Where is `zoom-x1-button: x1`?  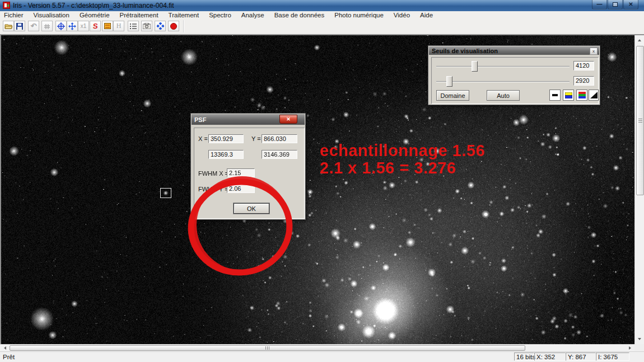 zoom-x1-button: x1 is located at coordinates (83, 26).